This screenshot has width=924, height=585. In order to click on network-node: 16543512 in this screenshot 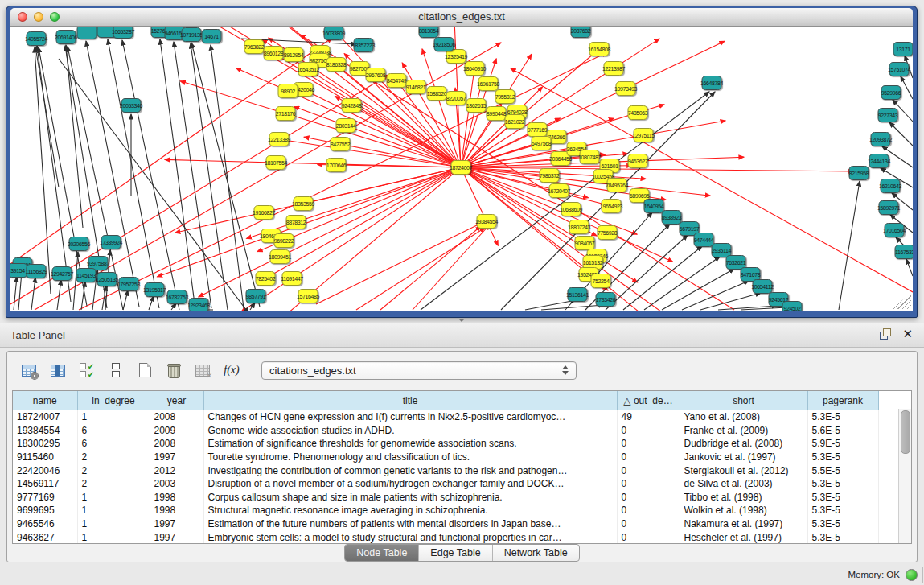, I will do `click(309, 69)`.